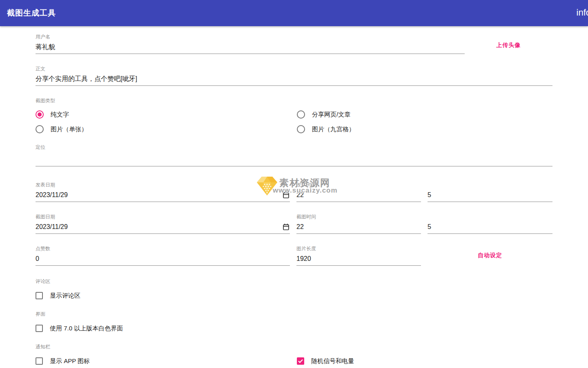 The height and width of the screenshot is (368, 588). I want to click on checkbox-label: 随机信号和电量, so click(332, 361).